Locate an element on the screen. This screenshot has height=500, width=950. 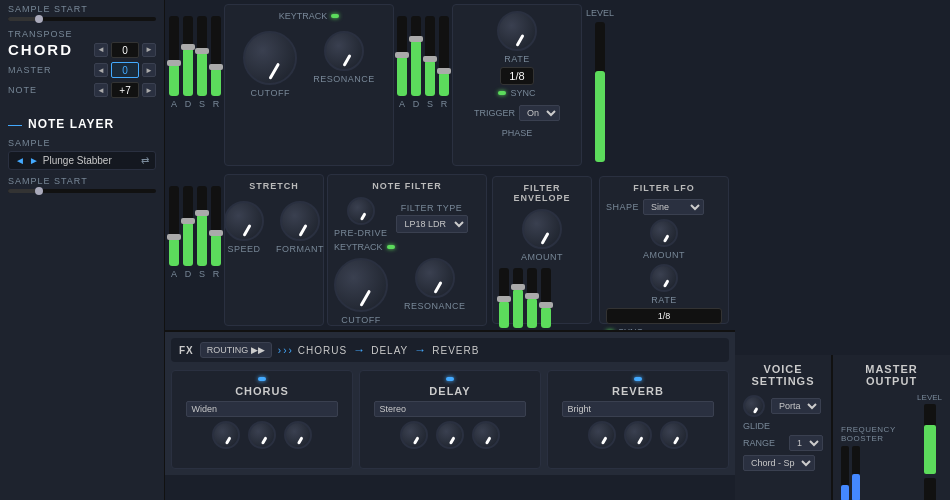
note-value: +7 is located at coordinates (125, 90).